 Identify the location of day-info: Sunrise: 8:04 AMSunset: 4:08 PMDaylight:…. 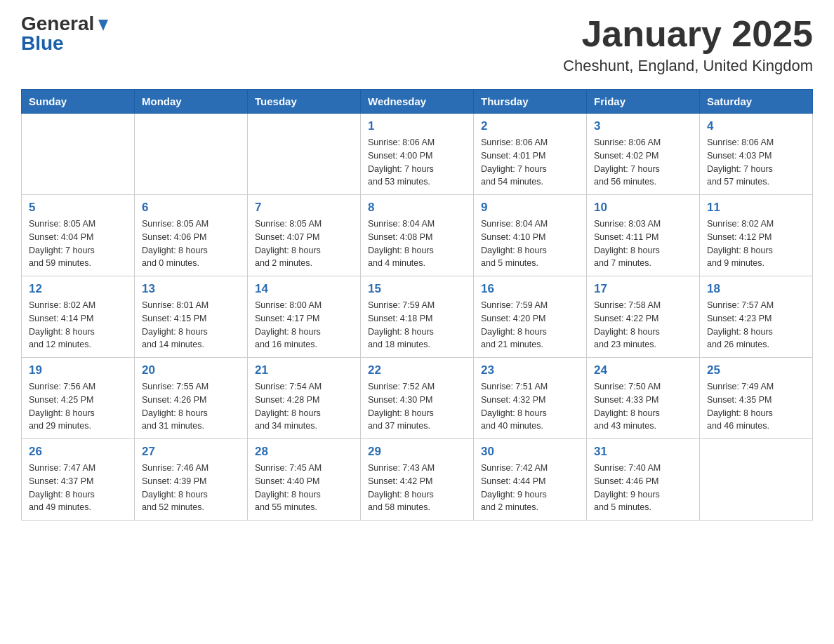
(417, 244).